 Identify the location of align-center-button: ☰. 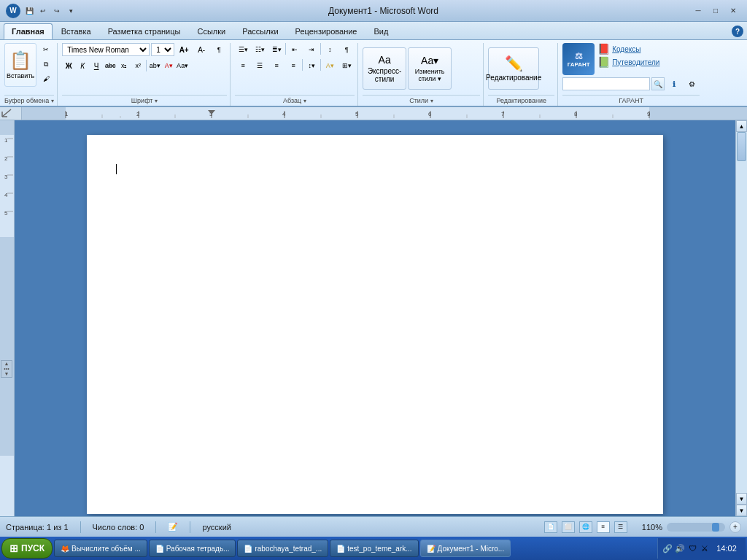
(260, 66).